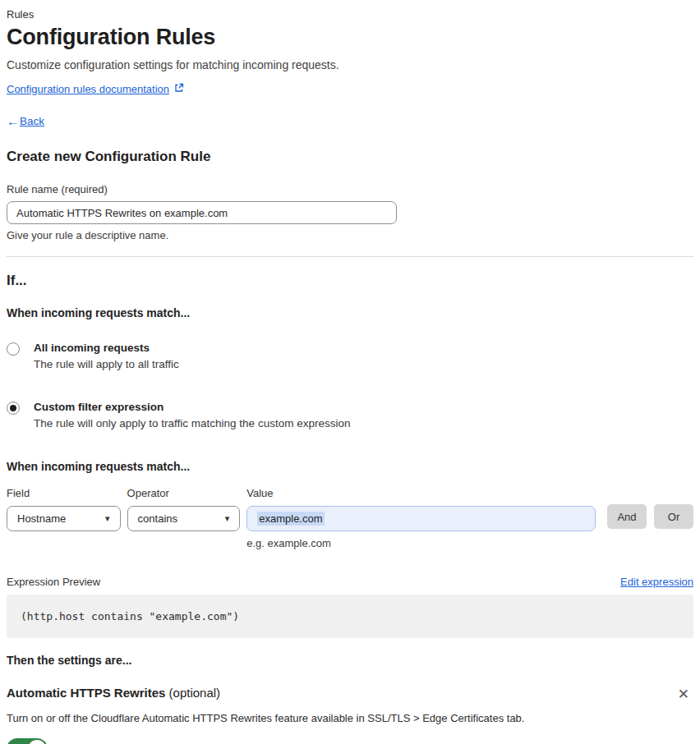 This screenshot has height=744, width=700. I want to click on expression-code-block: (http.host contains "example.com"), so click(350, 616).